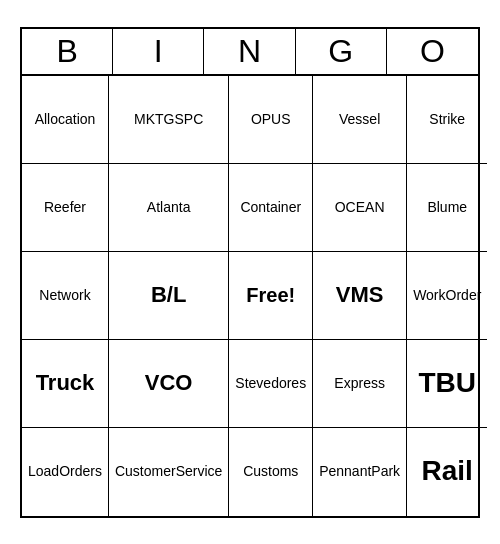  What do you see at coordinates (271, 472) in the screenshot?
I see `bingo-cell-22: Customs` at bounding box center [271, 472].